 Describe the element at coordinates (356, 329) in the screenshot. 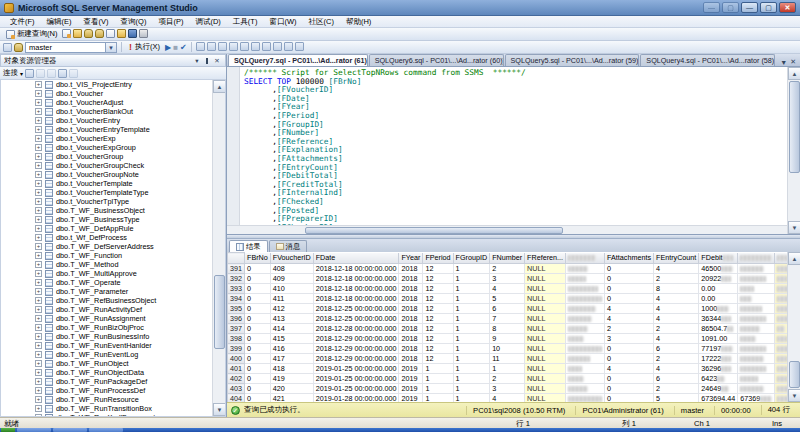

I see `grid-cell: 2018-12-28 00:00:00.000` at that location.